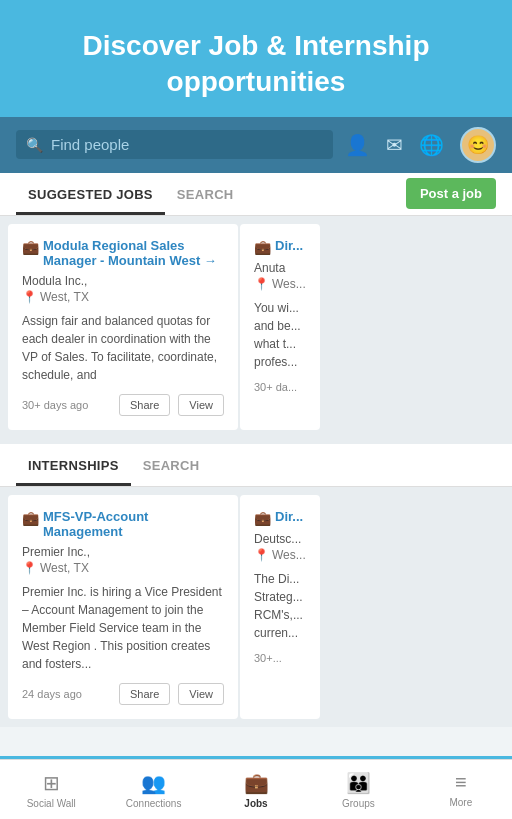 The width and height of the screenshot is (512, 819). Describe the element at coordinates (206, 194) in the screenshot. I see `tab-search-jobs: SEARCH` at that location.